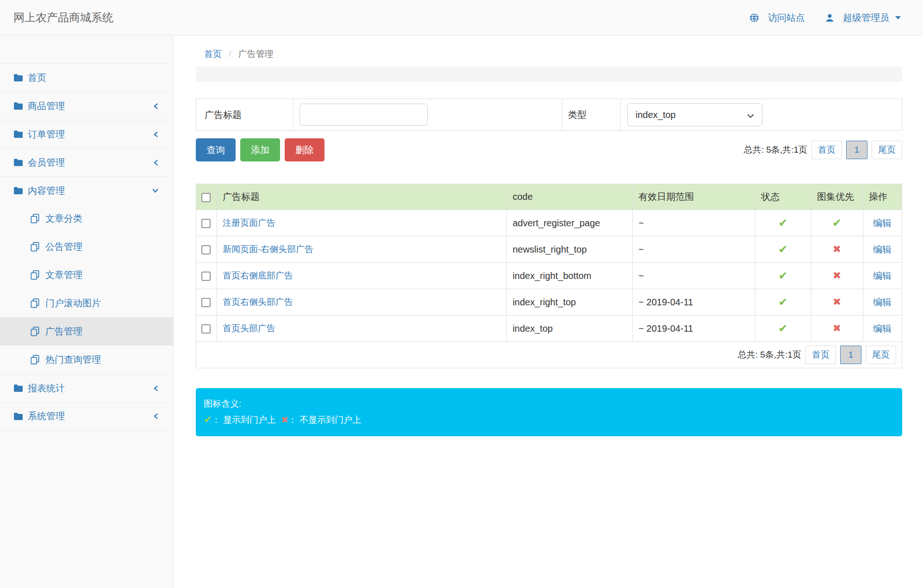  What do you see at coordinates (64, 247) in the screenshot?
I see `sidebar-item-label: 公告管理` at bounding box center [64, 247].